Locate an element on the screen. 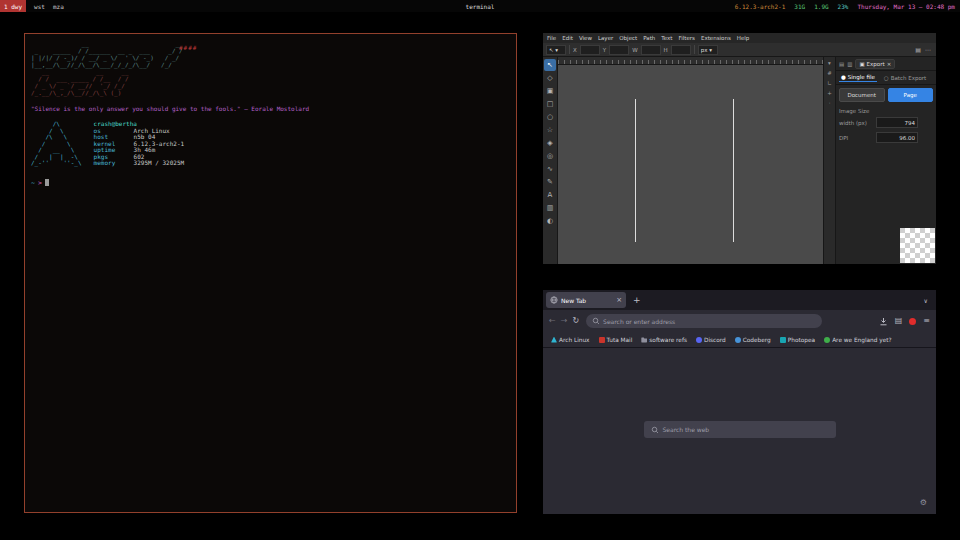 The image size is (960, 540). inkscape-canvas is located at coordinates (690, 164).